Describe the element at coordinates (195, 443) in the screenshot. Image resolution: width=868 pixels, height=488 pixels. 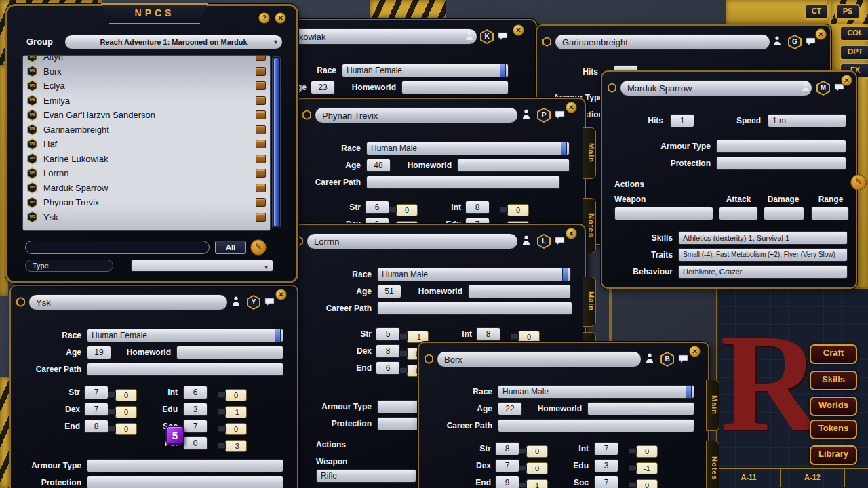
I see `psi-field: 0` at that location.